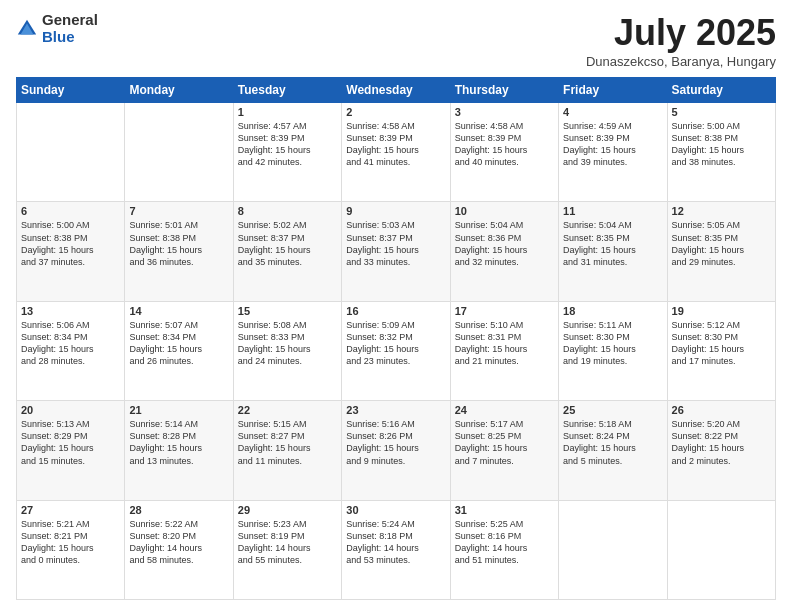  What do you see at coordinates (504, 311) in the screenshot?
I see `day-number: 17` at bounding box center [504, 311].